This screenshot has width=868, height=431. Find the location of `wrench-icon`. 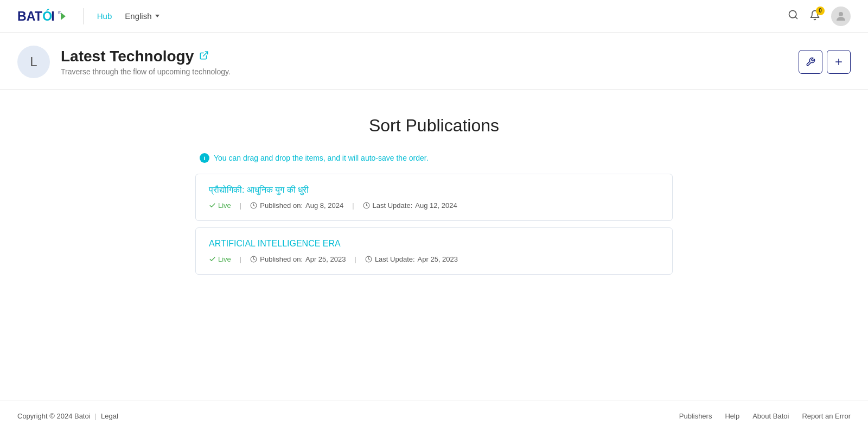

wrench-icon is located at coordinates (810, 62).